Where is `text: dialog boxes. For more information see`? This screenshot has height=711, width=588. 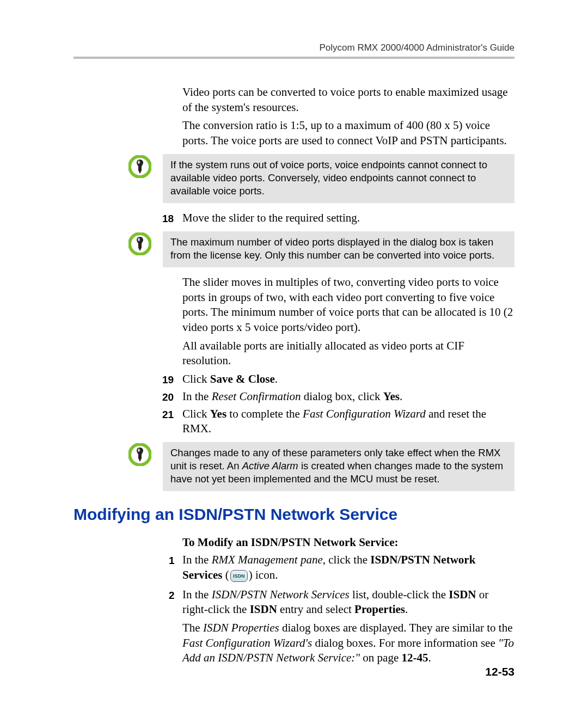
text: dialog boxes. For more information see is located at coordinates (405, 643).